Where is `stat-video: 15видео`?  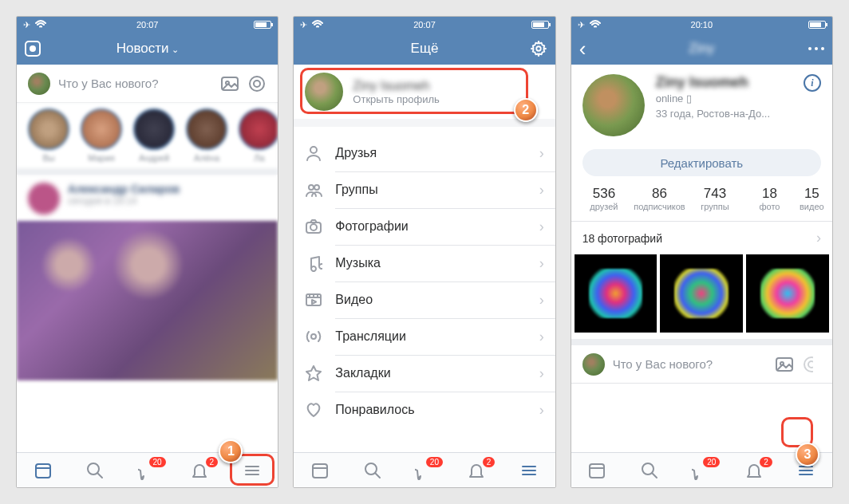
stat-video: 15видео is located at coordinates (812, 199).